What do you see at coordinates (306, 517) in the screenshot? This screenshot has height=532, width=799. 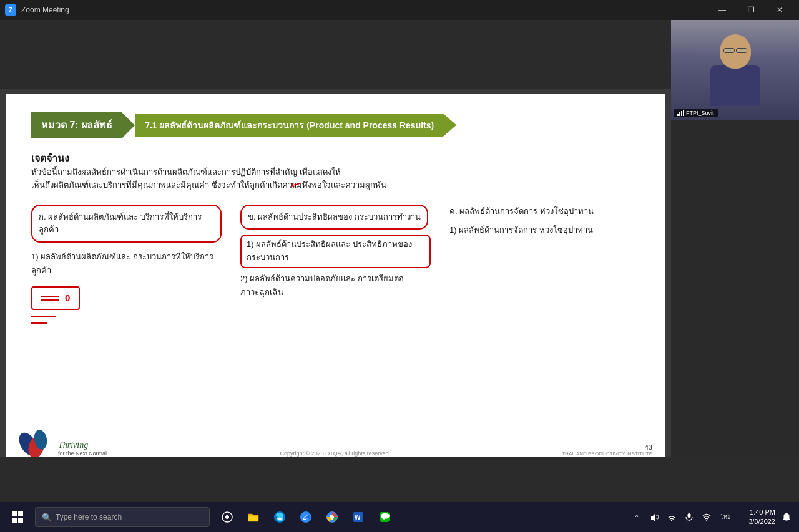 I see `zoom-app-button: Z` at bounding box center [306, 517].